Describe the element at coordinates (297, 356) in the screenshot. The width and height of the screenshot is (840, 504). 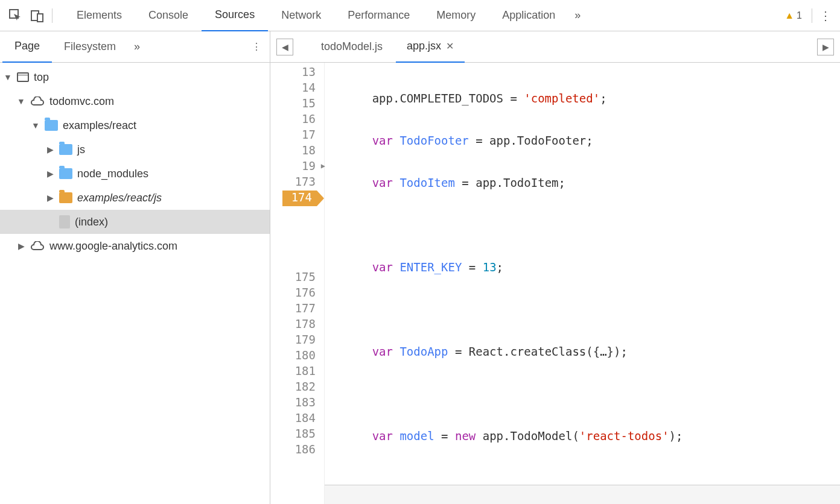
I see `gutter-line: 180` at that location.